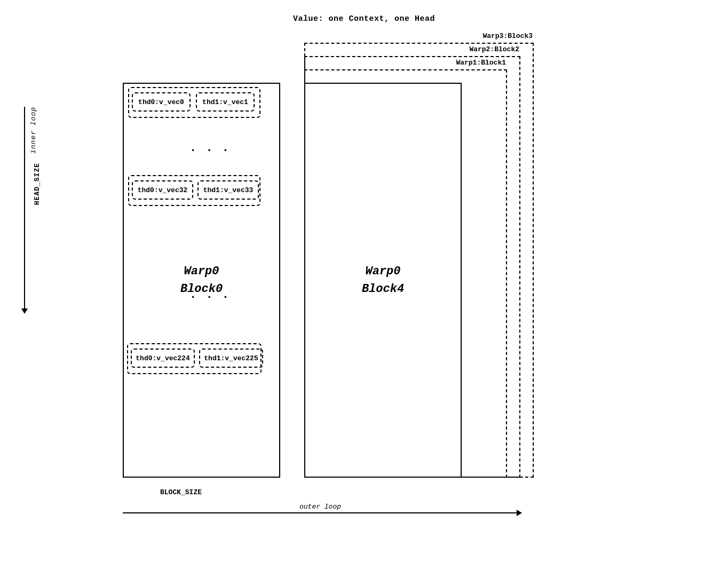 The height and width of the screenshot is (586, 728). Describe the element at coordinates (37, 184) in the screenshot. I see `inner-loop-label2: HEAD_SIZE` at that location.